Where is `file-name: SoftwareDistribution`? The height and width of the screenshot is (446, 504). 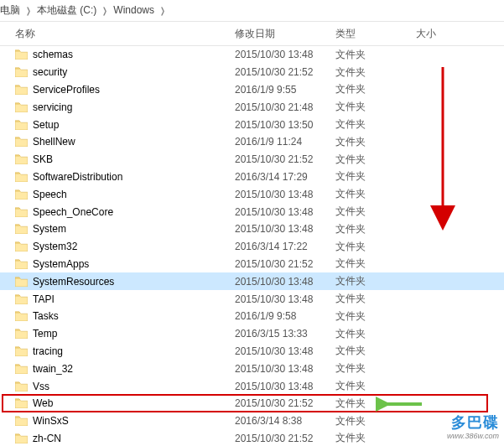
file-name: SoftwareDistribution is located at coordinates (77, 177).